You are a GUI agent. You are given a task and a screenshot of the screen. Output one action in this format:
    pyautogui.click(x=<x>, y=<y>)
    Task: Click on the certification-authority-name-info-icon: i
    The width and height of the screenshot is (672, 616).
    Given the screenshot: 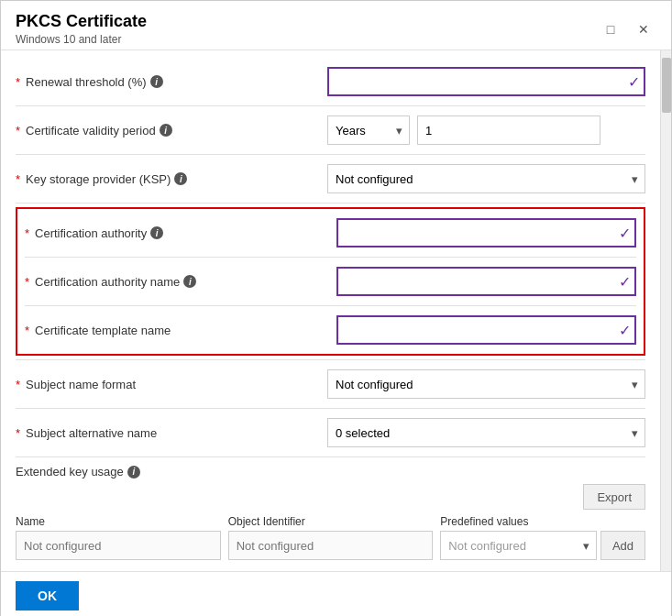 What is the action you would take?
    pyautogui.click(x=190, y=281)
    